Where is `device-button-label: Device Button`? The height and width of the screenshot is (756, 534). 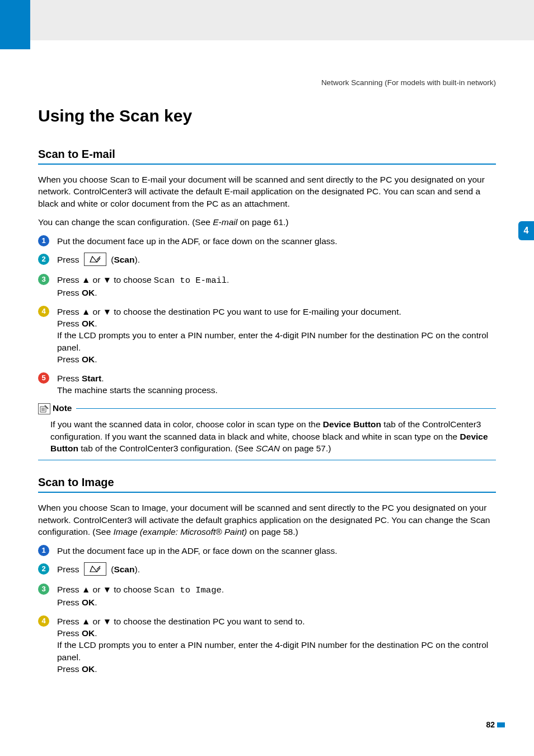
device-button-label: Device Button is located at coordinates (352, 424).